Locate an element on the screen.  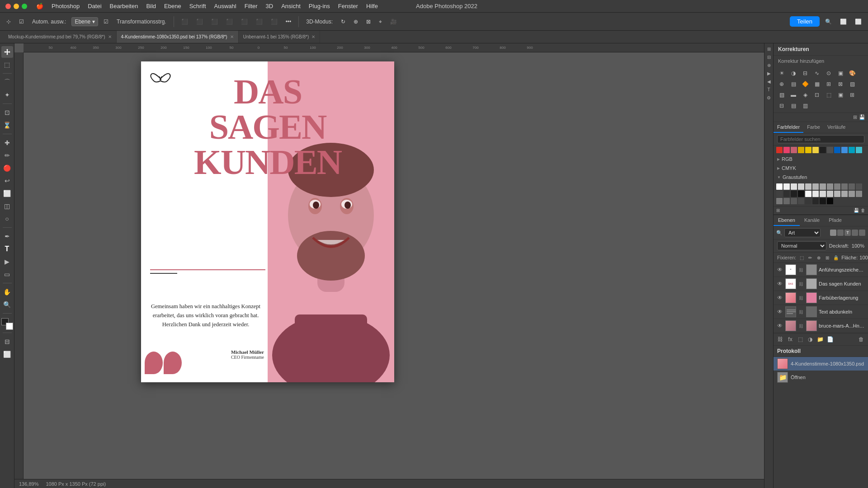
swatch-gray9 is located at coordinates (844, 187).